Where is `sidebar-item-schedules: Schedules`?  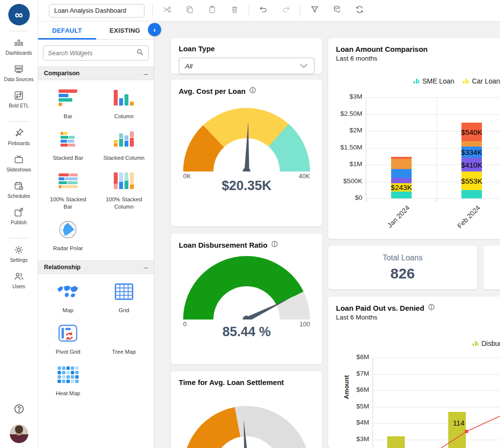
sidebar-item-schedules: Schedules is located at coordinates (19, 190).